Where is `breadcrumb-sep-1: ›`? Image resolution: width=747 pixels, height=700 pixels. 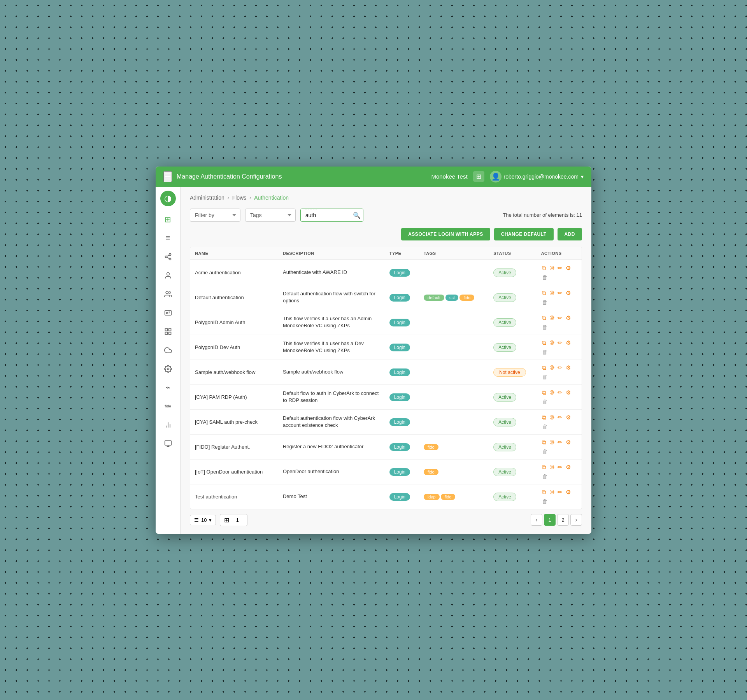
breadcrumb-sep-1: › is located at coordinates (228, 198).